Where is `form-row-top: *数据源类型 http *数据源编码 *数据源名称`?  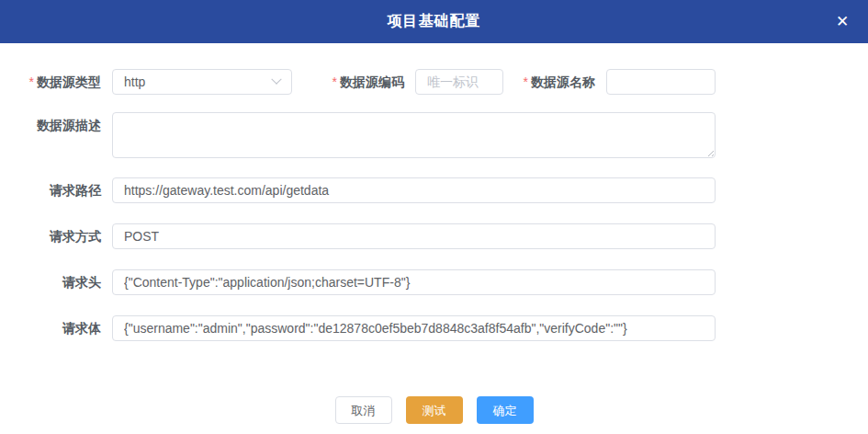
form-row-top: *数据源类型 http *数据源编码 *数据源名称 is located at coordinates (434, 82).